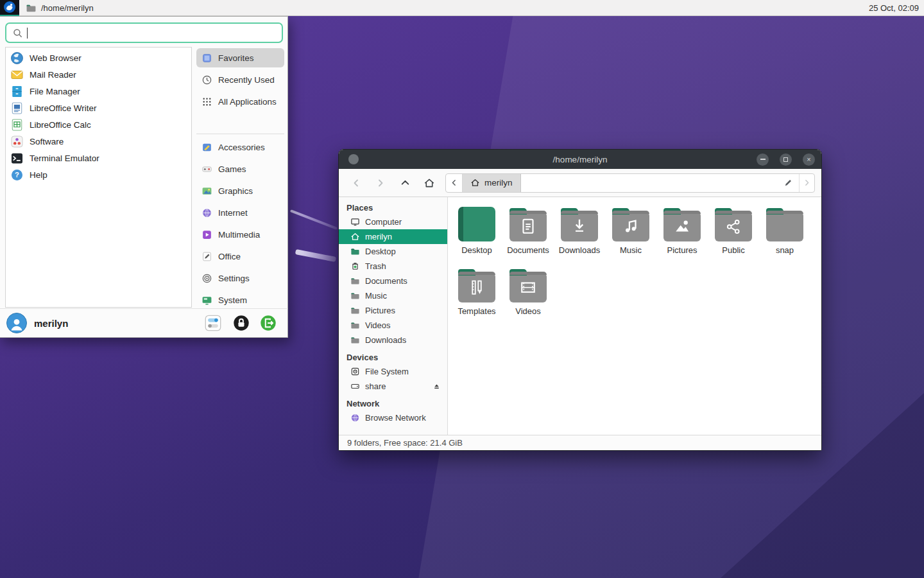  Describe the element at coordinates (10, 8) in the screenshot. I see `applications-menu-button` at that location.